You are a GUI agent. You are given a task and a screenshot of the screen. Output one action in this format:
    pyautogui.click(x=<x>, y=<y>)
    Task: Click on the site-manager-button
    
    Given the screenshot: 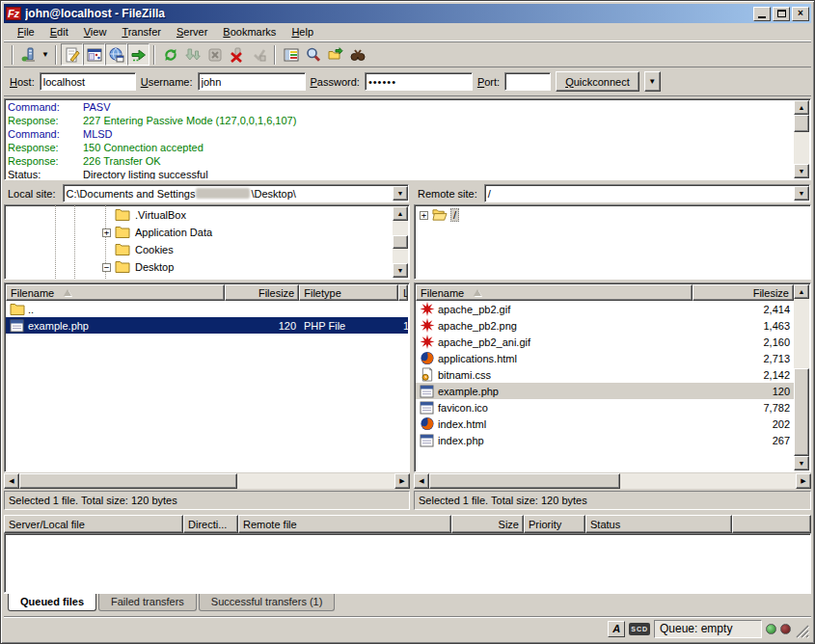 What is the action you would take?
    pyautogui.click(x=29, y=54)
    